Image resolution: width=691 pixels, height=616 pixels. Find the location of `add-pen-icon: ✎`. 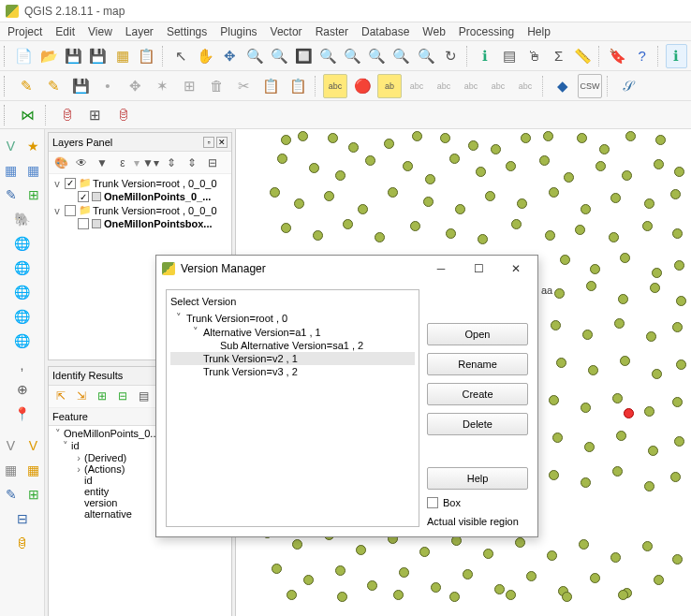

add-pen-icon: ✎ is located at coordinates (11, 195).